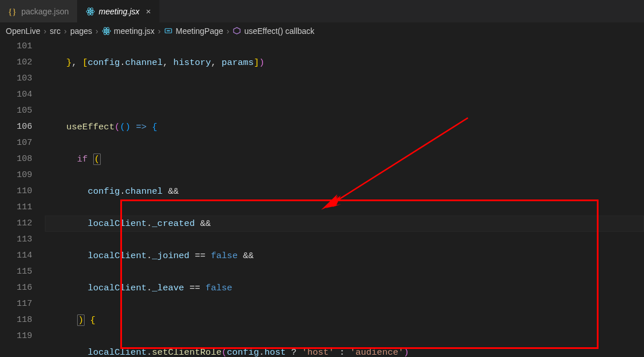  I want to click on line-number: 115, so click(16, 272).